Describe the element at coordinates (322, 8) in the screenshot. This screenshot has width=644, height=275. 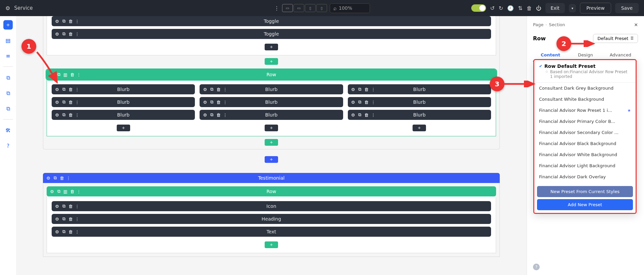
I see `device-phone-button: ▯` at that location.